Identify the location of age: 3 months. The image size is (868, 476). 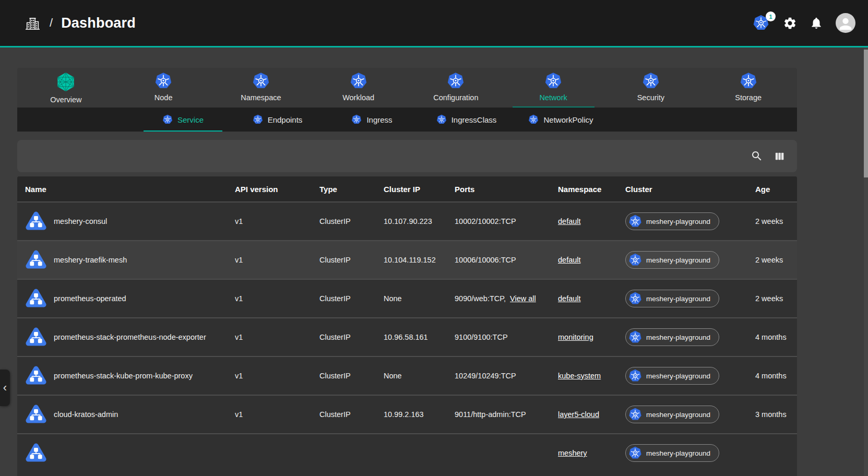
(776, 414).